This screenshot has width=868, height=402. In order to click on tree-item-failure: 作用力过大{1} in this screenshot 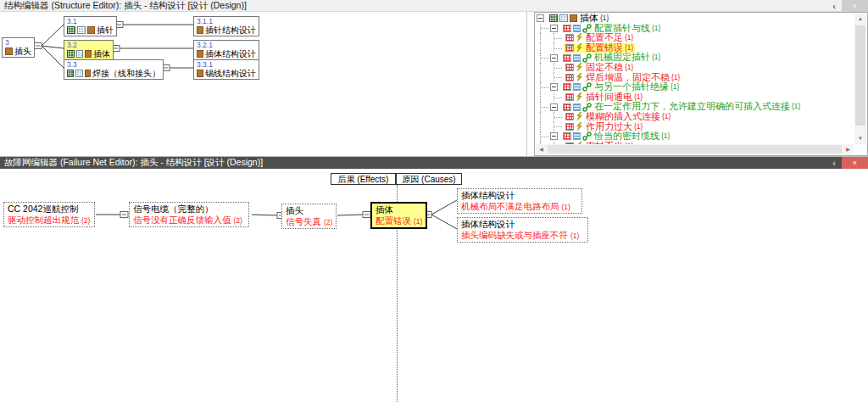, I will do `click(695, 127)`.